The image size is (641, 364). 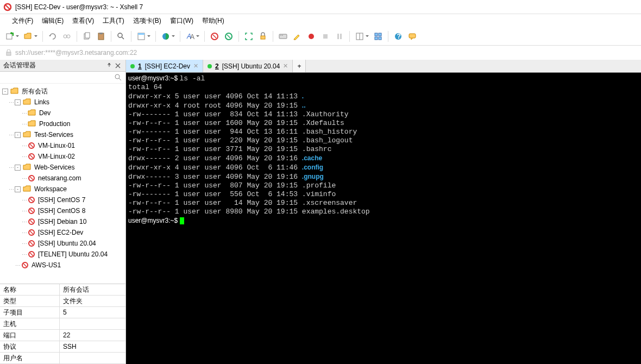 What do you see at coordinates (63, 91) in the screenshot?
I see `tree-root: -所有会话` at bounding box center [63, 91].